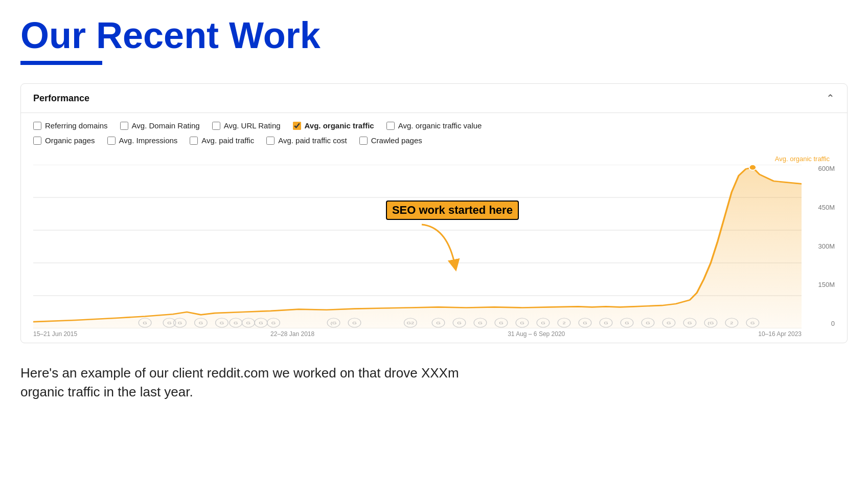  I want to click on y-axis-label: 300M, so click(819, 247).